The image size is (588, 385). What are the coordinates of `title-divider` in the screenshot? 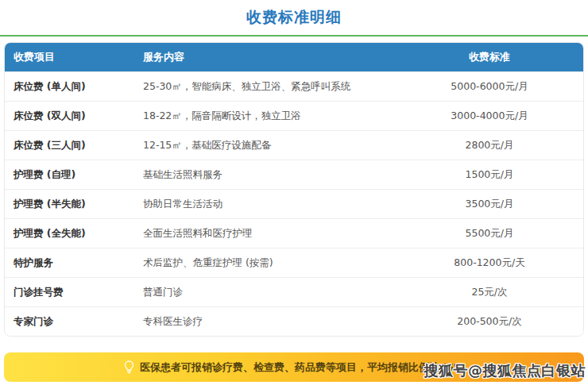 It's located at (294, 36).